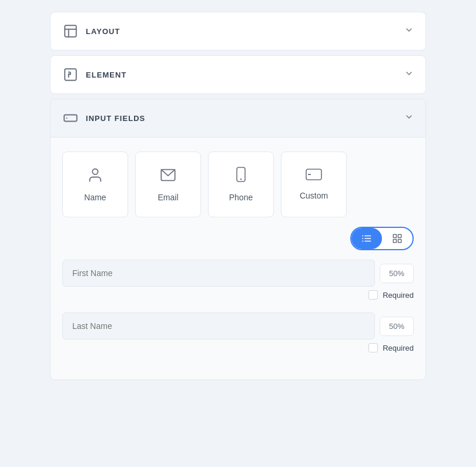 This screenshot has height=467, width=476. What do you see at coordinates (71, 31) in the screenshot?
I see `layout-icon` at bounding box center [71, 31].